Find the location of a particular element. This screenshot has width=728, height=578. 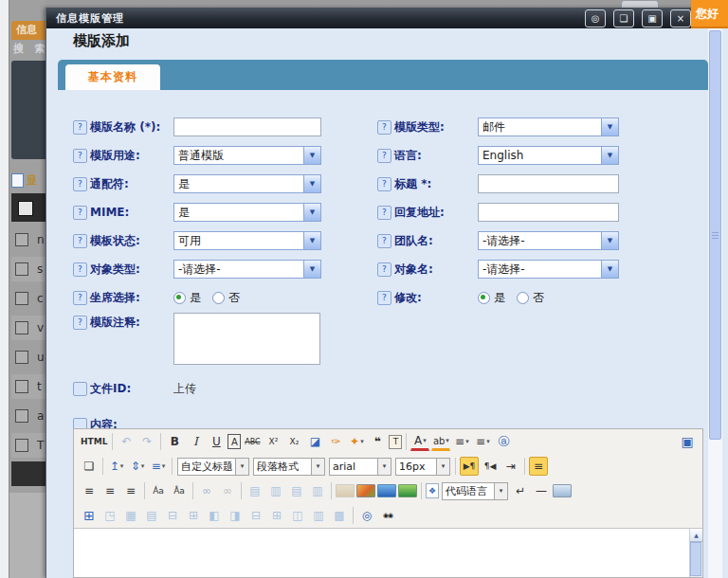

cell-properties-button: ▤ is located at coordinates (152, 515).